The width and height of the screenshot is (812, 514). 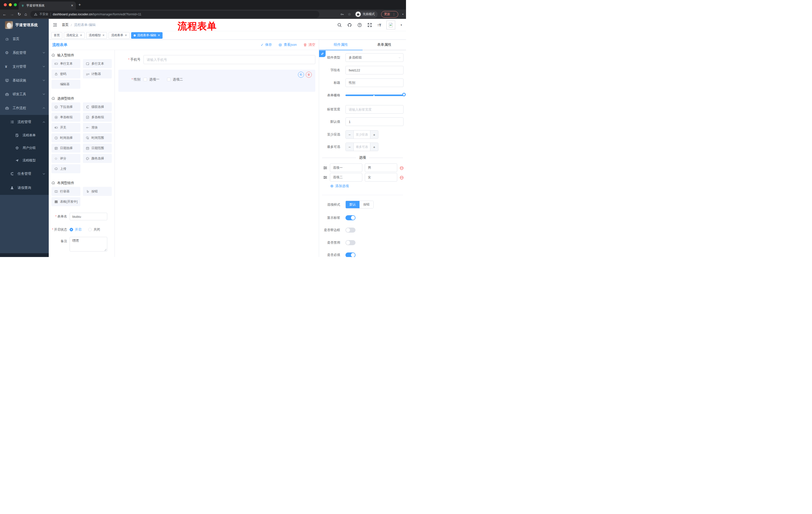 I want to click on component-radio-group: 单选框组, so click(x=66, y=117).